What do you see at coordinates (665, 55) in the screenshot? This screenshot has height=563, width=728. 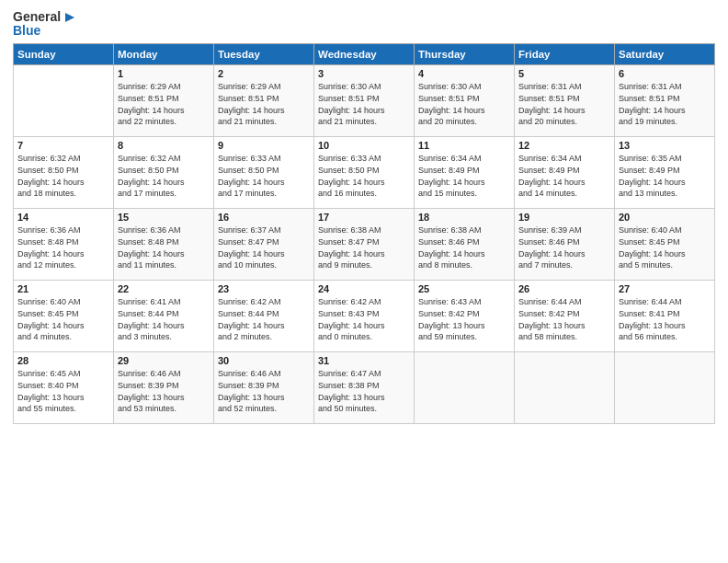 I see `header-cell-saturday: Saturday` at bounding box center [665, 55].